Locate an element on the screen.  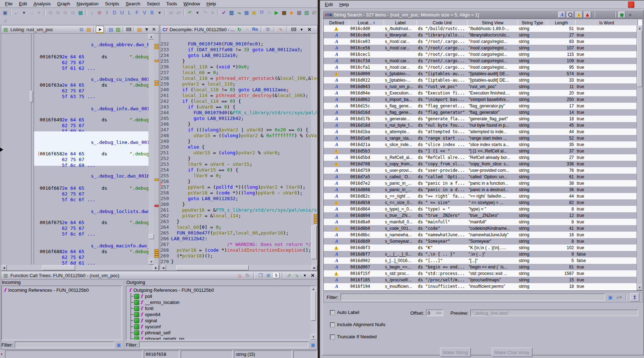
outgoing-tree: f Outgoing References - FUN_001125b0 ▲ ▼… is located at coordinates (221, 313).